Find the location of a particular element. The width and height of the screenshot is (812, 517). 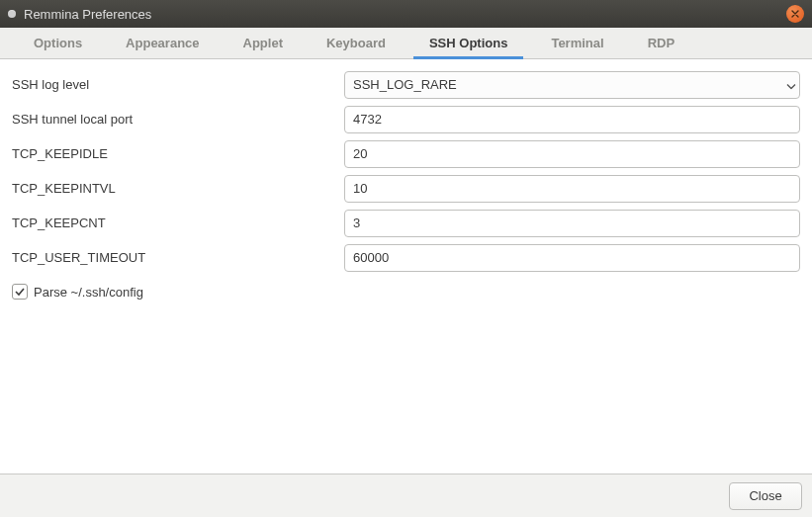

row-tcp-user-timeout: TCP_USER_TIMEOUT is located at coordinates (406, 257).